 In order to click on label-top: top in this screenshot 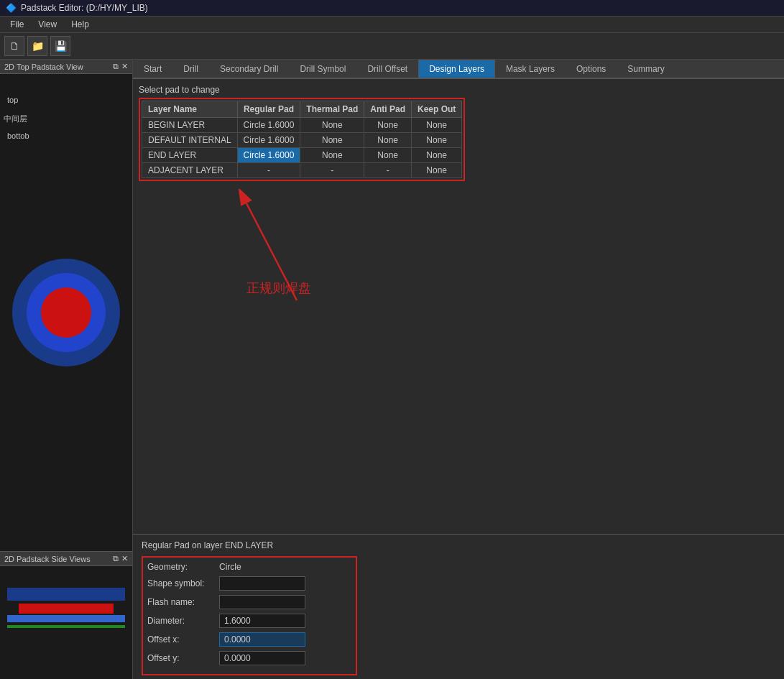, I will do `click(13, 100)`.